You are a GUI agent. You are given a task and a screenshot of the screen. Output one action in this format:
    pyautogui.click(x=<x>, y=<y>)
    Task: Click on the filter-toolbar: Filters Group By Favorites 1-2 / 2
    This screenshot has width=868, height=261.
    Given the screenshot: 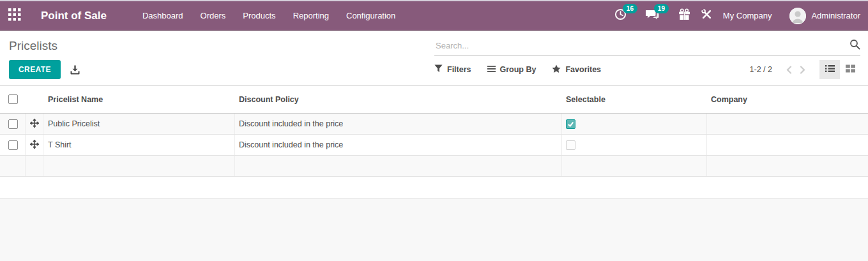 What is the action you would take?
    pyautogui.click(x=651, y=70)
    